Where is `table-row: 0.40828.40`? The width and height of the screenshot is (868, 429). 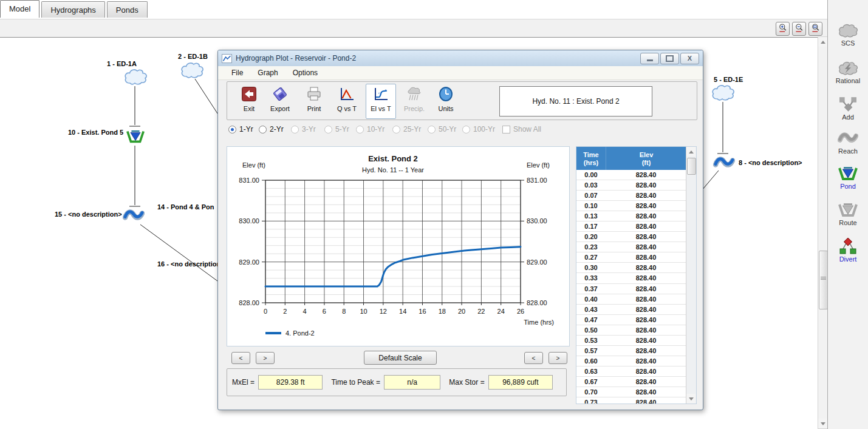
table-row: 0.40828.40 is located at coordinates (632, 300).